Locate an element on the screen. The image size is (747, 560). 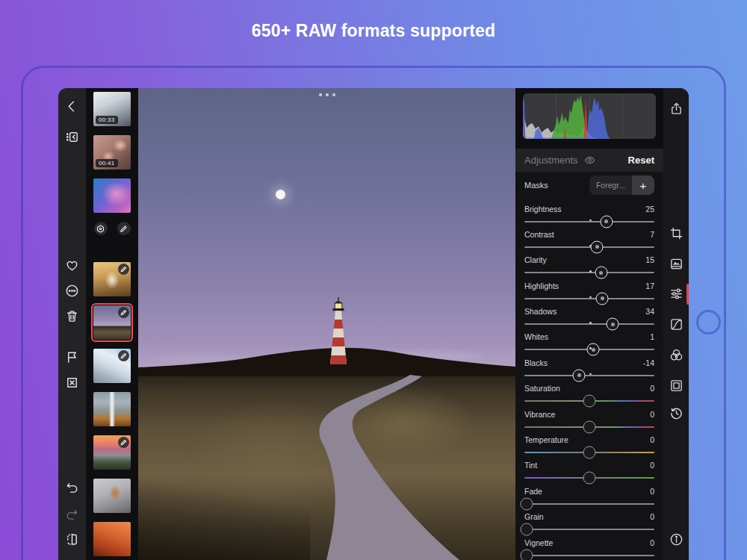
page-title: 650+ RAW formats supported is located at coordinates (374, 31).